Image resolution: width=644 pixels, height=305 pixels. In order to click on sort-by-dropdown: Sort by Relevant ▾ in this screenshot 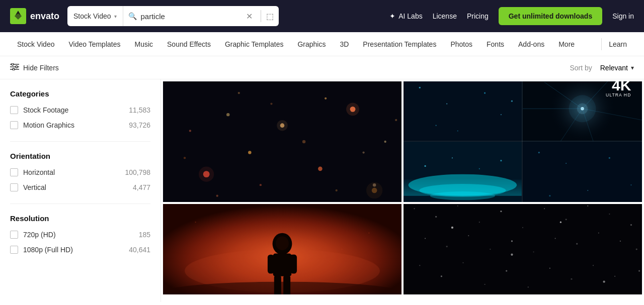, I will do `click(602, 68)`.